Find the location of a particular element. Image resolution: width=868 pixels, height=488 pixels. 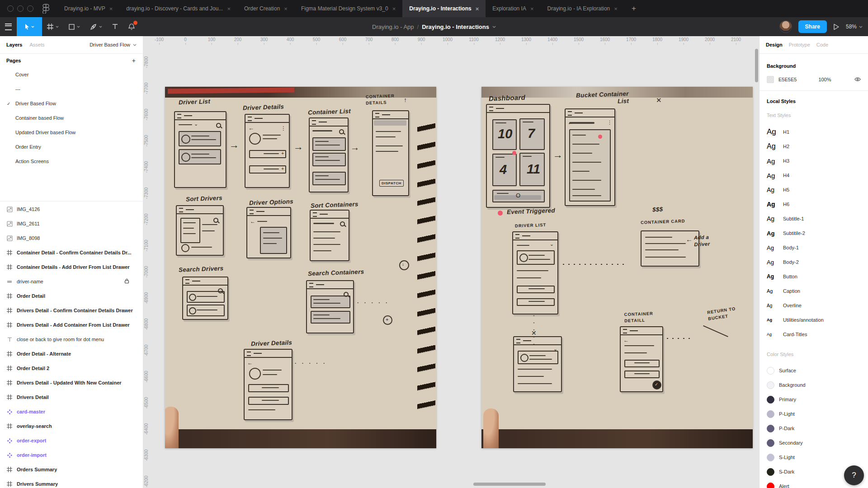

page-item-cover: Cover is located at coordinates (71, 75).